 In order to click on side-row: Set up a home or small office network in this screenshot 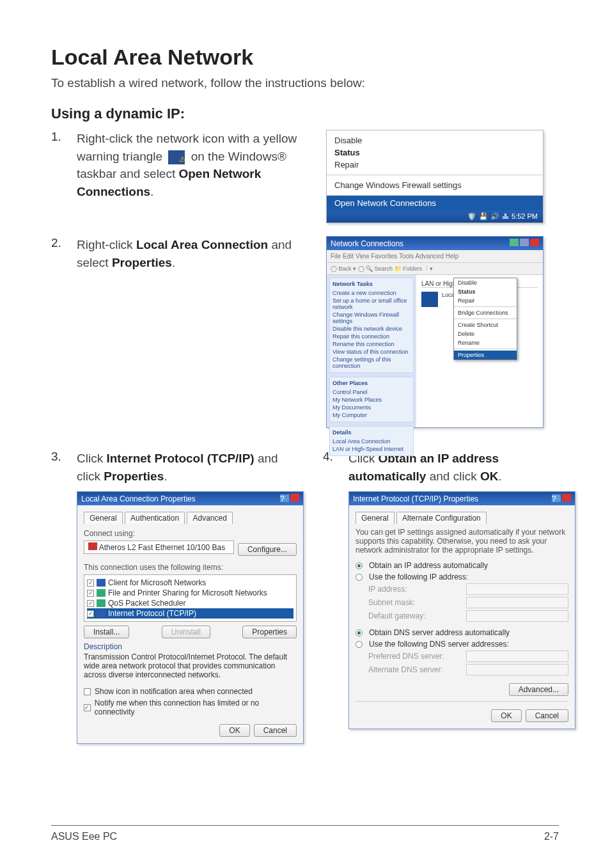, I will do `click(371, 304)`.